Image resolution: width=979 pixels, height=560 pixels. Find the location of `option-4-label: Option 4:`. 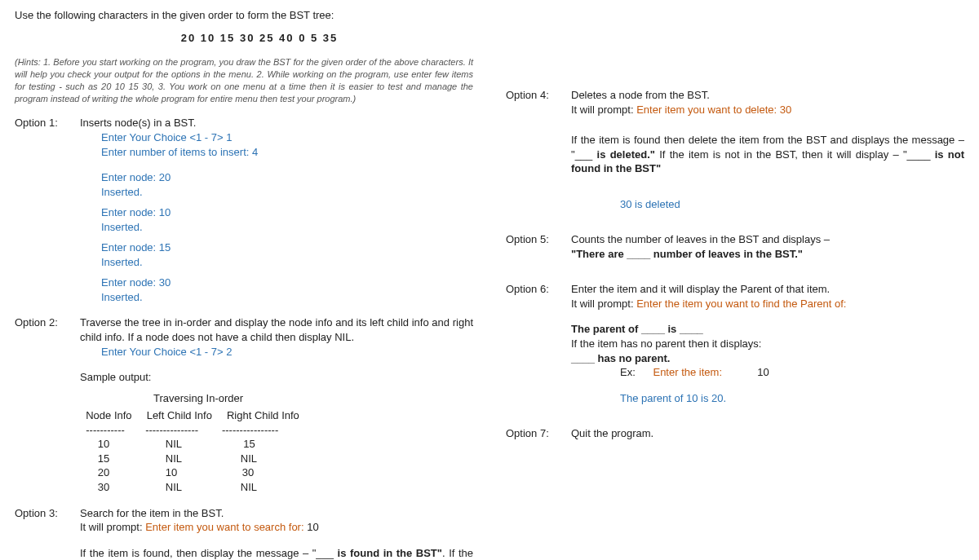

option-4-label: Option 4: is located at coordinates (538, 150).